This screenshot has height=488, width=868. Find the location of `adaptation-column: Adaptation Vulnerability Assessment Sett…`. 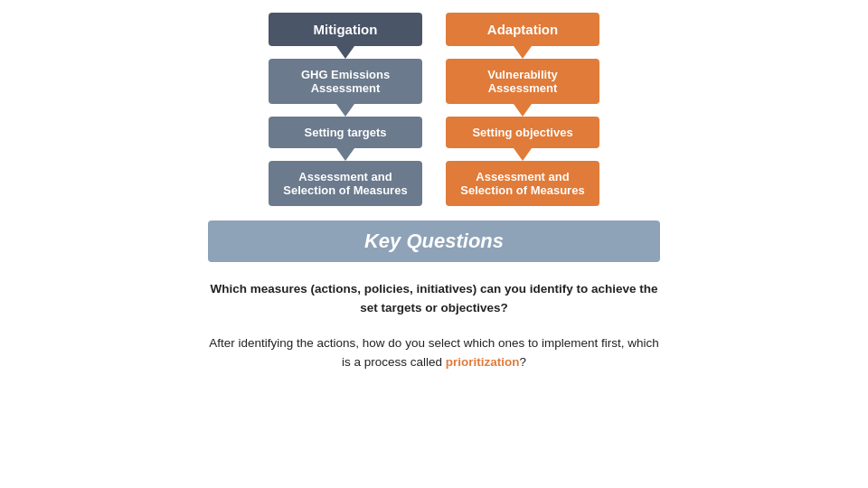

adaptation-column: Adaptation Vulnerability Assessment Sett… is located at coordinates (523, 109).